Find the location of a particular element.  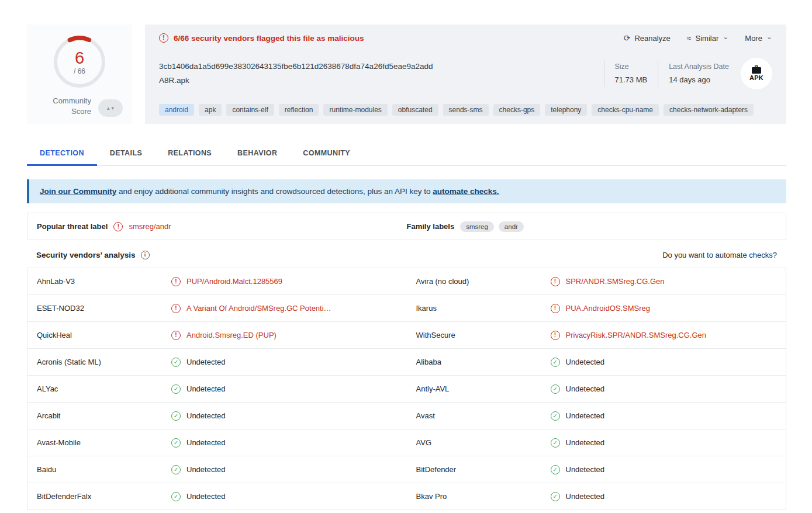

vendor-name: Alibaba is located at coordinates (483, 362).